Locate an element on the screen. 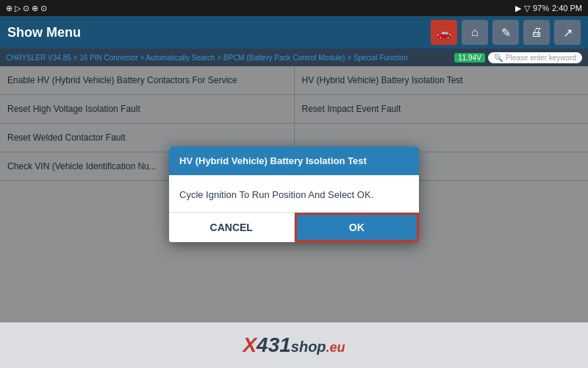  bluetooth-icon: ▶ is located at coordinates (518, 9).